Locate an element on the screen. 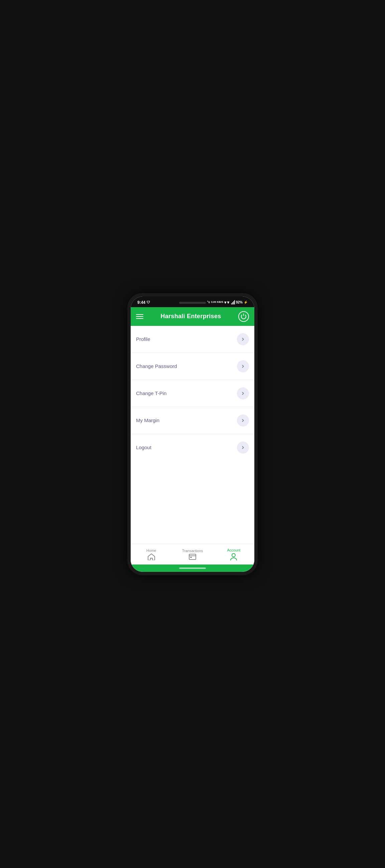 This screenshot has height=868, width=385. menu-item-logout: Logout is located at coordinates (193, 447).